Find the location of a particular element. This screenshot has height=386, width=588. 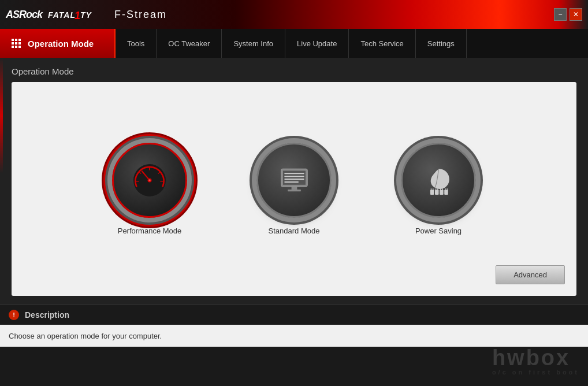

performance-mode-circle is located at coordinates (150, 180).